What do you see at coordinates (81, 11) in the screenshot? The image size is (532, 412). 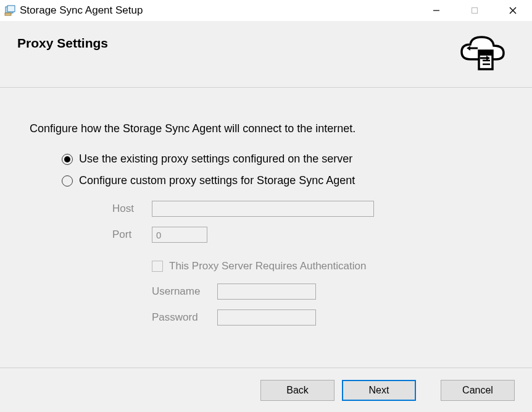 I see `window-title: Storage Sync Agent Setup` at bounding box center [81, 11].